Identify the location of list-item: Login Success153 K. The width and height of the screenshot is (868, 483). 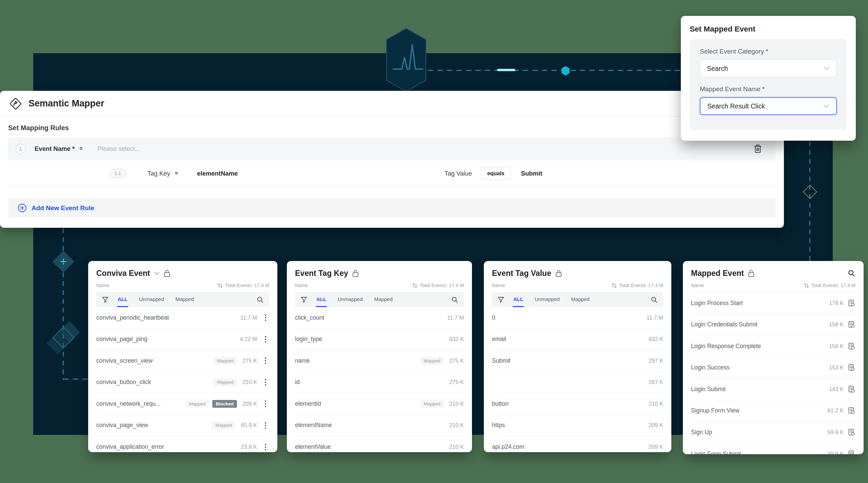
(773, 368).